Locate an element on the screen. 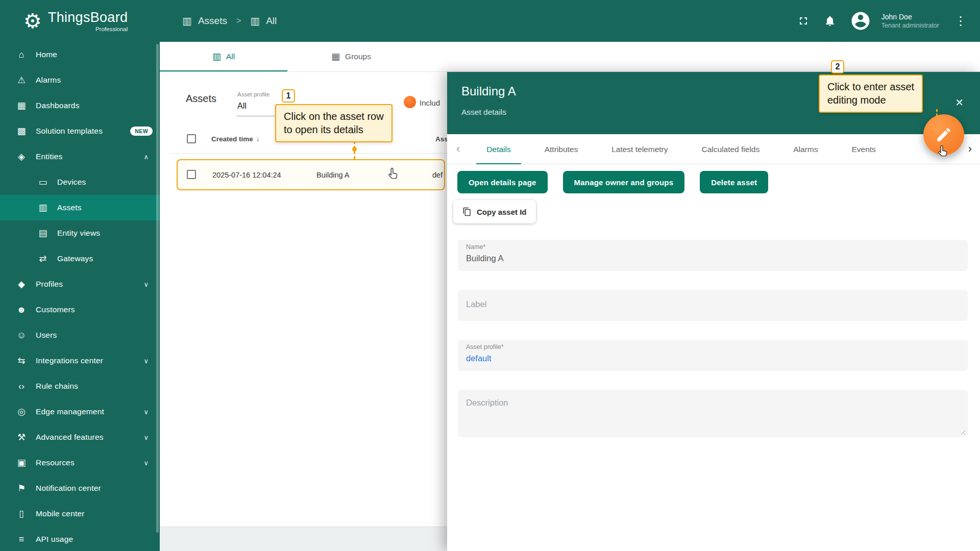 The image size is (980, 551). sidebar-item-notification-center: ⚑Notification center is located at coordinates (80, 488).